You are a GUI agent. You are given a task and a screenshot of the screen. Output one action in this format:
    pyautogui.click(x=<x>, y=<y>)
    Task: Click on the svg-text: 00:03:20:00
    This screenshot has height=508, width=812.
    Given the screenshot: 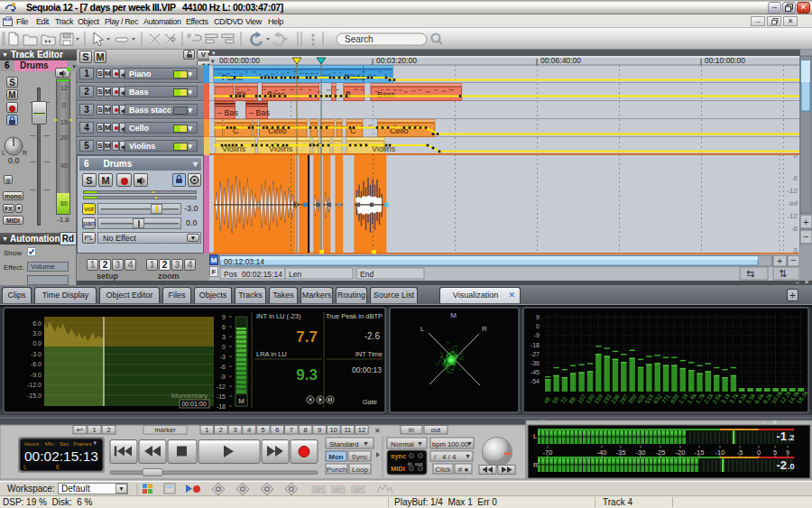 What is the action you would take?
    pyautogui.click(x=397, y=60)
    